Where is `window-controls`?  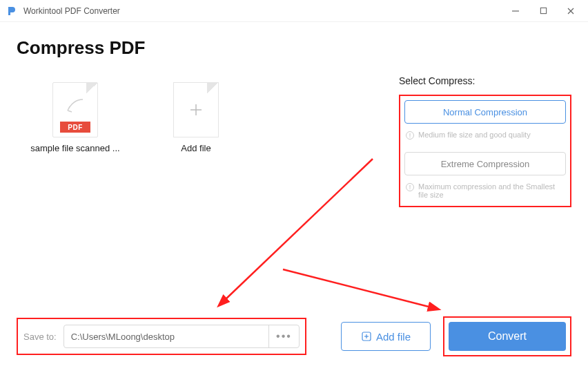 window-controls is located at coordinates (543, 11).